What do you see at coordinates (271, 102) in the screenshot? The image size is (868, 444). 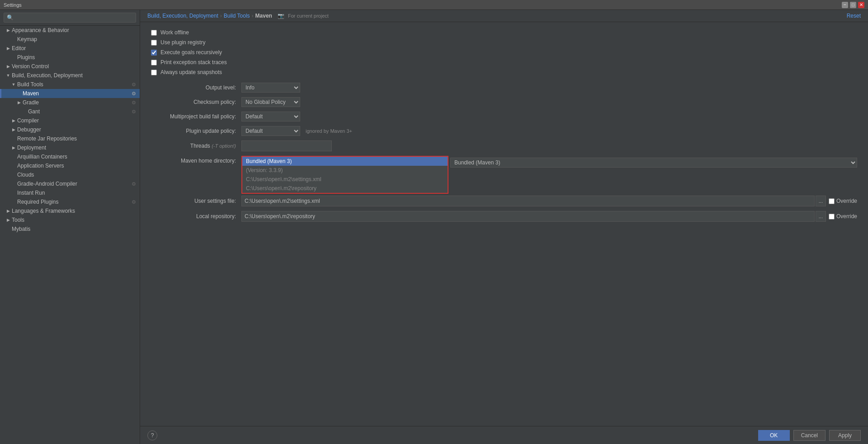 I see `checksum-policy-select: No Global Policy Strict Lax` at bounding box center [271, 102].